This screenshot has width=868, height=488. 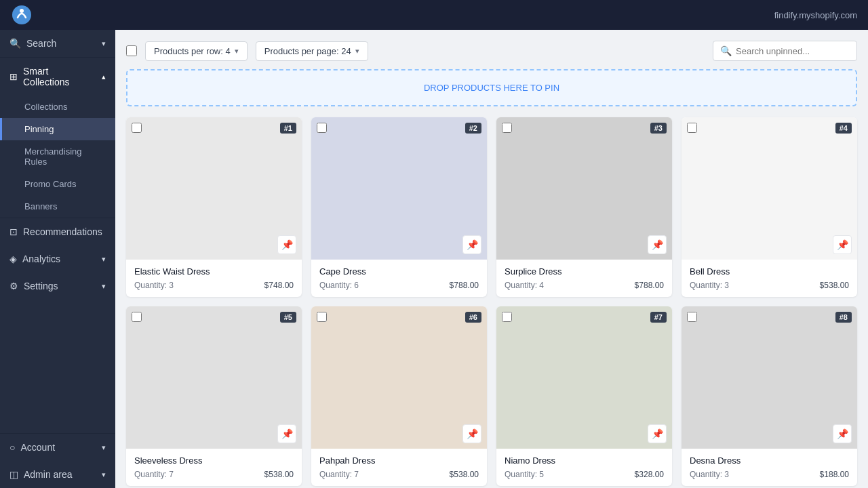 What do you see at coordinates (41, 286) in the screenshot?
I see `settings-label: Settings` at bounding box center [41, 286].